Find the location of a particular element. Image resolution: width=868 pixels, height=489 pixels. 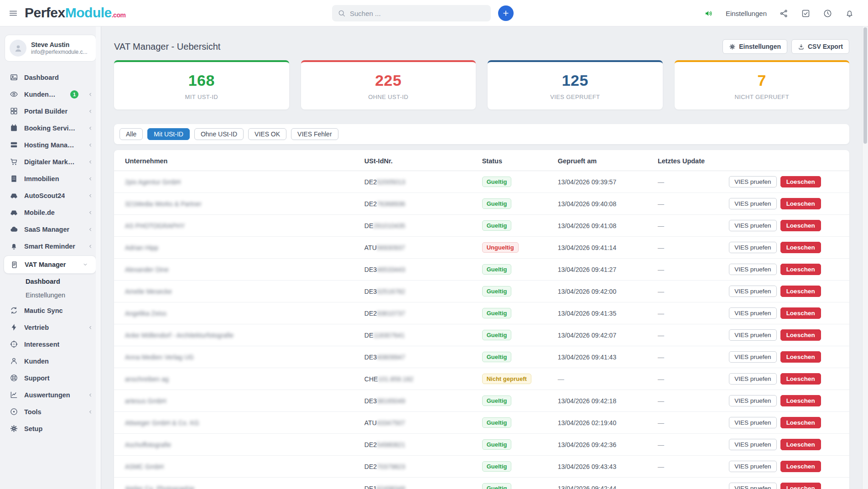

bell-nav-icon is located at coordinates (14, 246).